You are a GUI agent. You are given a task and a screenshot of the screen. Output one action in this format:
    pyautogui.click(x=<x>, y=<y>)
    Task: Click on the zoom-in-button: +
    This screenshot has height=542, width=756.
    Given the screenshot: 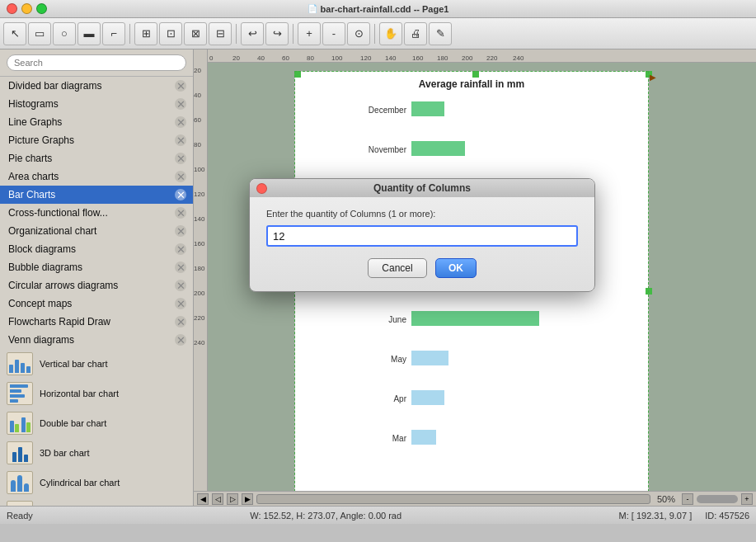 What is the action you would take?
    pyautogui.click(x=747, y=499)
    